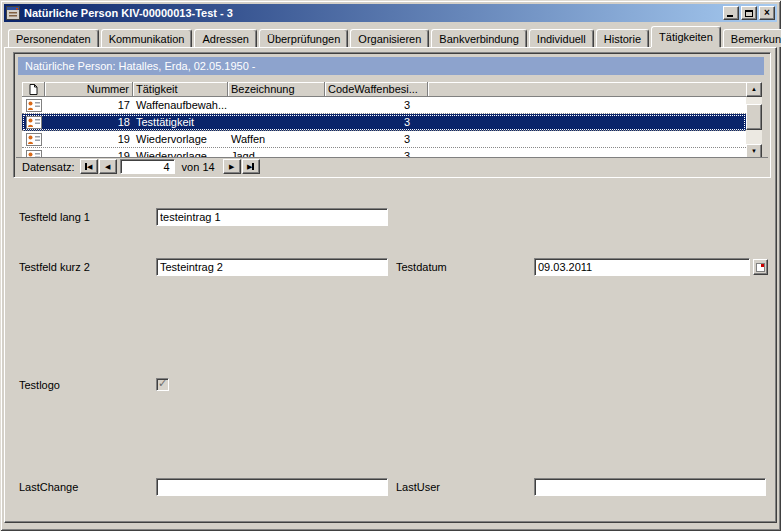  I want to click on scrollbar-thumb, so click(754, 117).